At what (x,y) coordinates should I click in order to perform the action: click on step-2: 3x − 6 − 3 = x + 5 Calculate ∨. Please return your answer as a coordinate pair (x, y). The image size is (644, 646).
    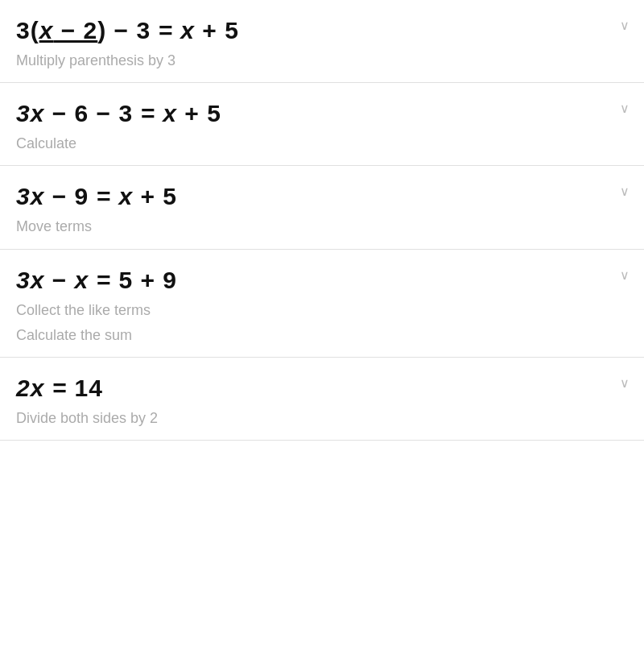
    Looking at the image, I should click on (322, 124).